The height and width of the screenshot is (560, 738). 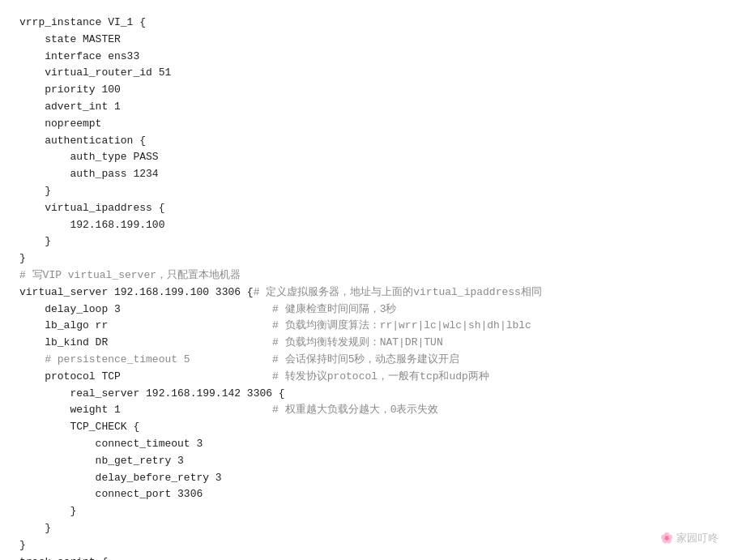 What do you see at coordinates (369, 107) in the screenshot?
I see `code-line-5: advert_int 1` at bounding box center [369, 107].